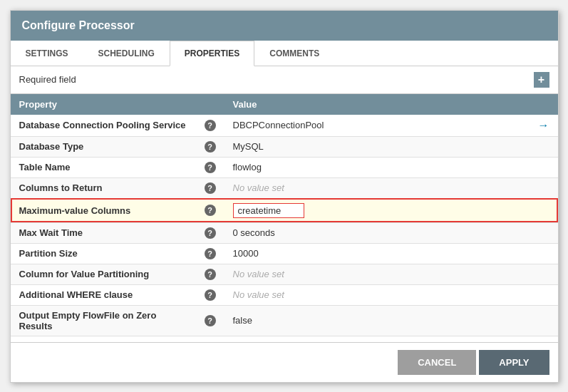 This screenshot has height=392, width=568. What do you see at coordinates (78, 26) in the screenshot?
I see `dialog-title: Configure Processor` at bounding box center [78, 26].